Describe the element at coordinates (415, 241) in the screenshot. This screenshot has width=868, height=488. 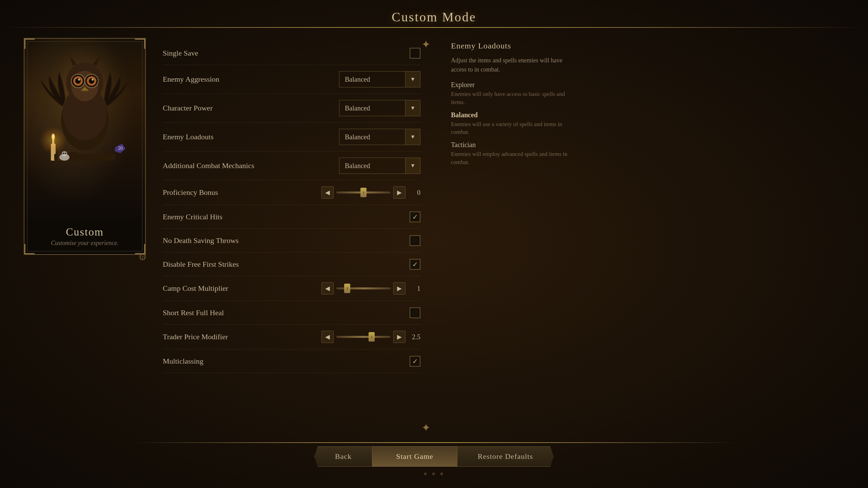
I see `setting-control-no-death-saving` at that location.